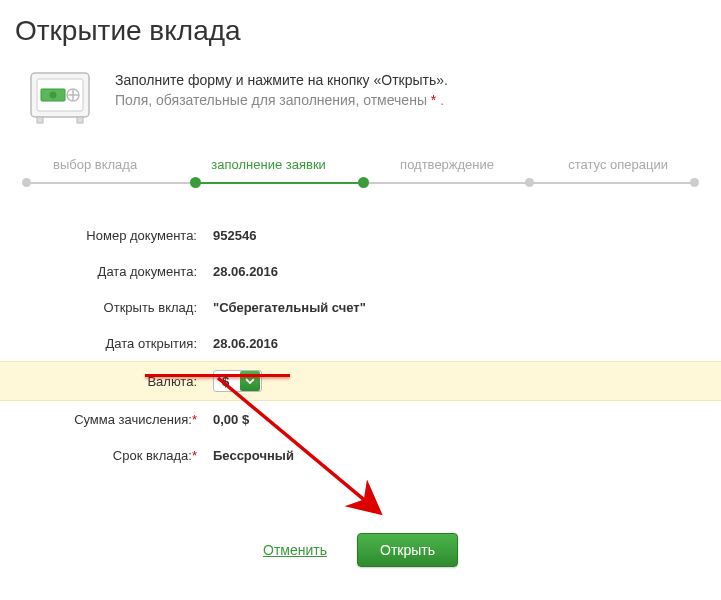 The height and width of the screenshot is (600, 721). What do you see at coordinates (95, 168) in the screenshot?
I see `step-1: выбор вклада` at bounding box center [95, 168].